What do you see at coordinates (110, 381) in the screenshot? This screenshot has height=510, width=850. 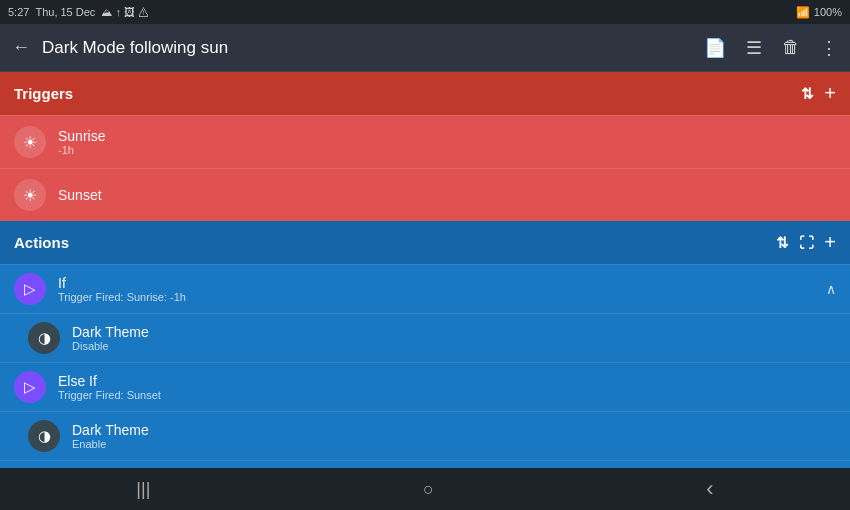 I see `else-if-name: Else If` at bounding box center [110, 381].